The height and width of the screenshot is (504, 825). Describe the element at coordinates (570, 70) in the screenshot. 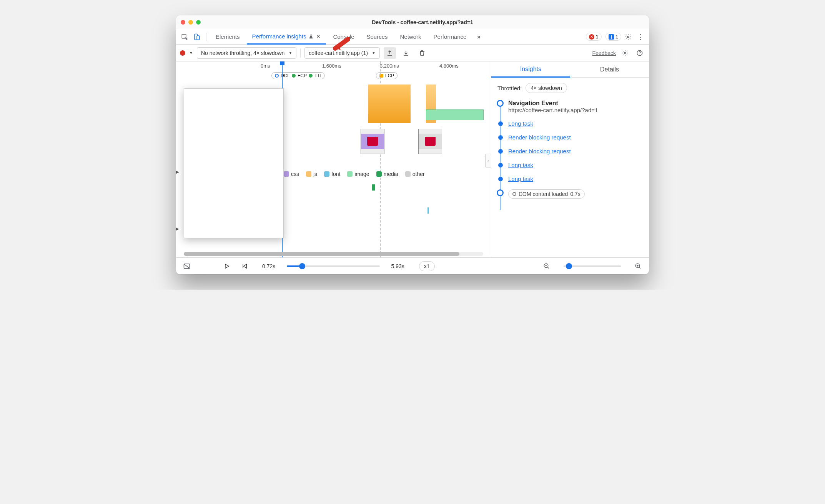

I see `side-tabs: Insights Details` at that location.